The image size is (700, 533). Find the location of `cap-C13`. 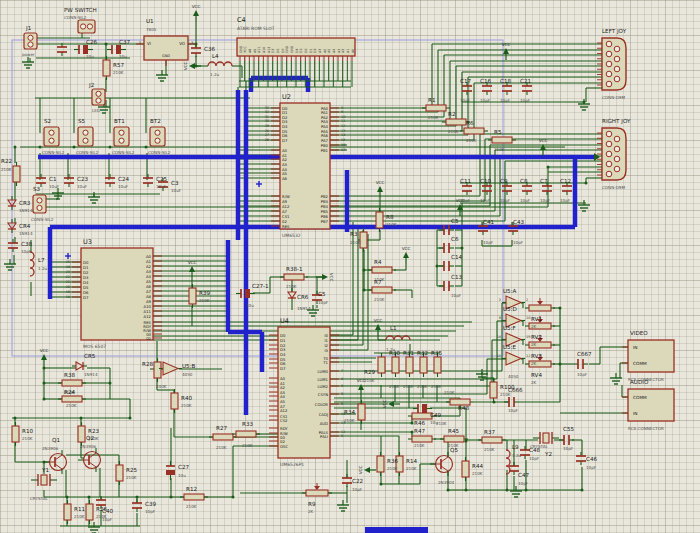

cap-C13 is located at coordinates (446, 286).